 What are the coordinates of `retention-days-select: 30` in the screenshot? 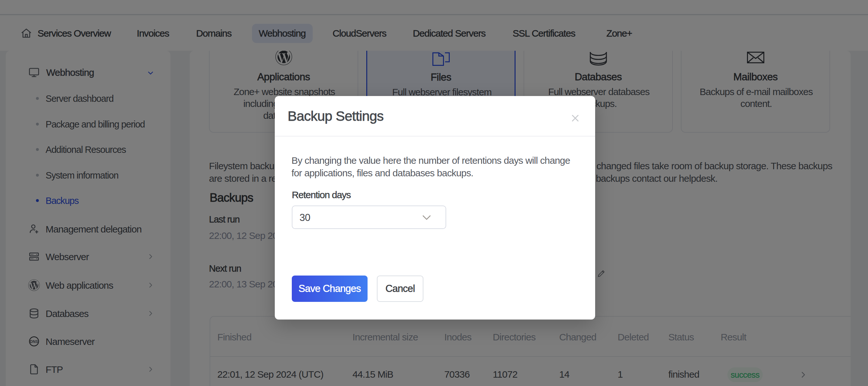 It's located at (369, 217).